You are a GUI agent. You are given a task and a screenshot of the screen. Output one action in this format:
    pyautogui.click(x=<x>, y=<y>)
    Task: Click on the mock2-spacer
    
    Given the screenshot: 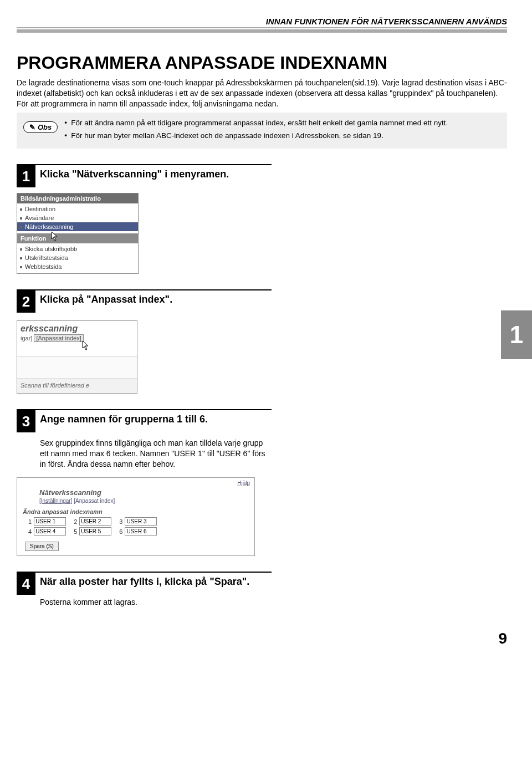 What is the action you would take?
    pyautogui.click(x=77, y=368)
    